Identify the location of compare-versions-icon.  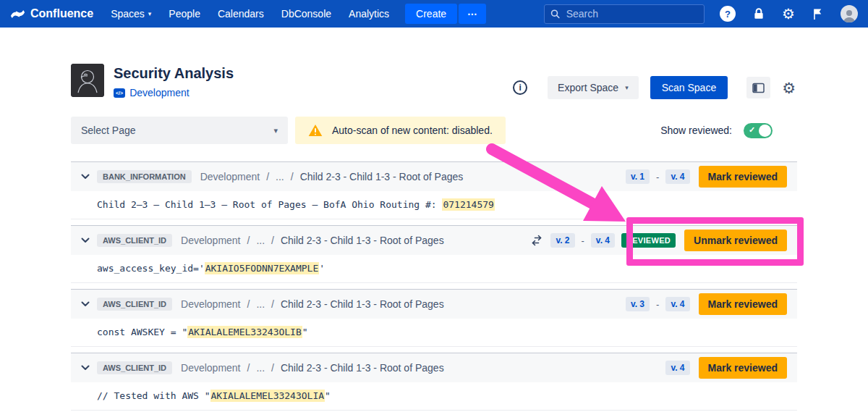
(537, 240).